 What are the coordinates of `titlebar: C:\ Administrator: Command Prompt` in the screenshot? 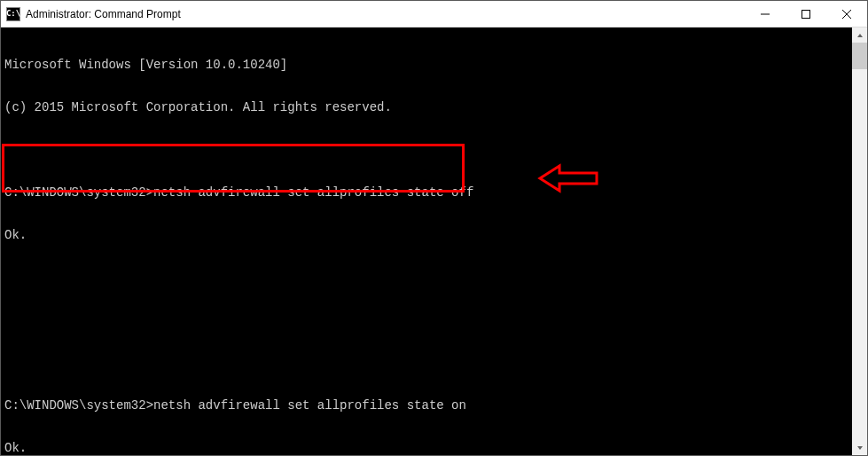 It's located at (434, 14).